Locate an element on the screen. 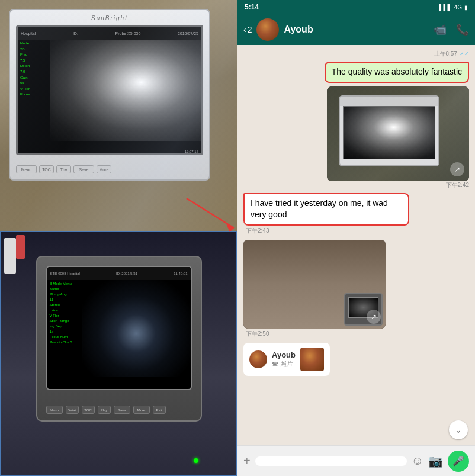 The height and width of the screenshot is (476, 475). ayoub-photo-thumb is located at coordinates (312, 359).